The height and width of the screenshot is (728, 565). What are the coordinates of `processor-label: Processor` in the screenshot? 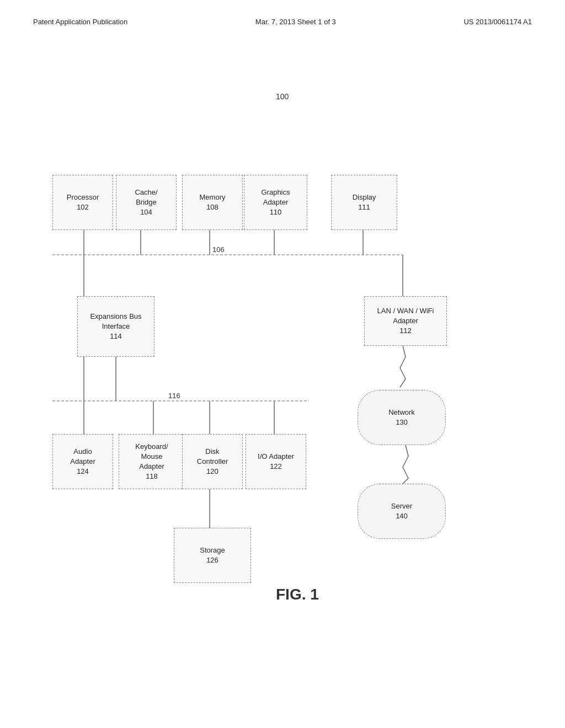 It's located at (83, 197).